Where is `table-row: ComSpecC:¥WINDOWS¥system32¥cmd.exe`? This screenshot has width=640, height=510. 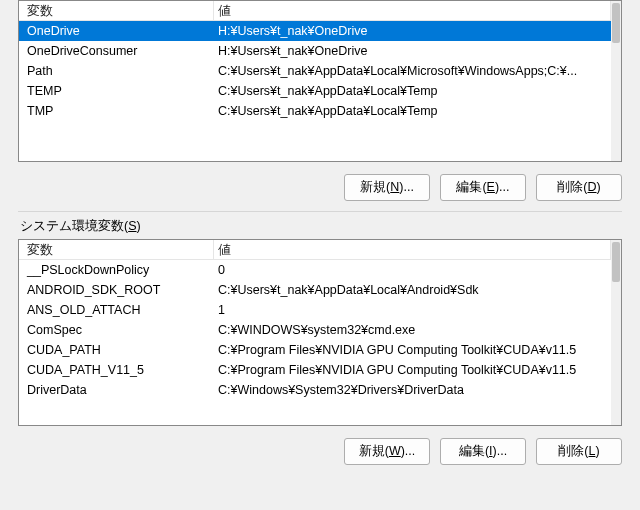 table-row: ComSpecC:¥WINDOWS¥system32¥cmd.exe is located at coordinates (315, 330).